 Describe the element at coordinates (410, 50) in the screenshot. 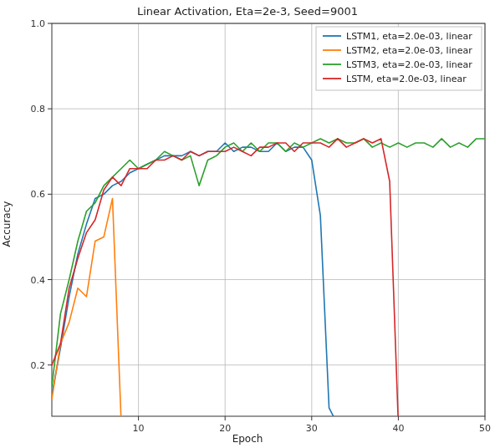

I see `legend-label: LSTM2, eta=2.0e-03, linear` at that location.